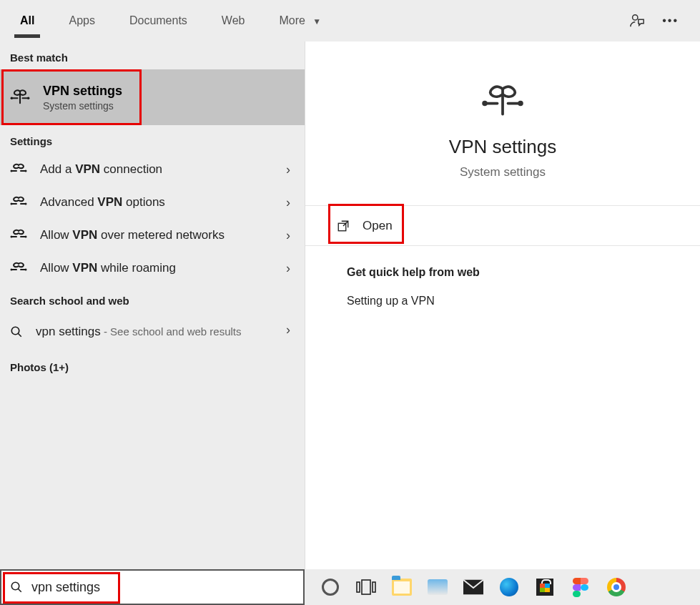  Describe the element at coordinates (581, 587) in the screenshot. I see `figma-icon` at that location.